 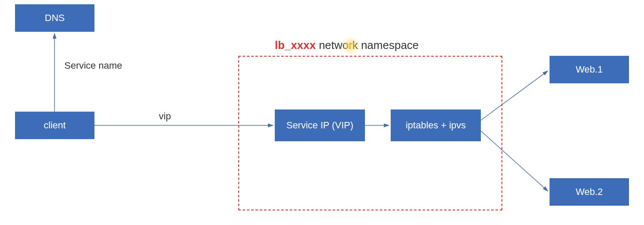 What do you see at coordinates (589, 70) in the screenshot?
I see `node-web1: Web.1` at bounding box center [589, 70].